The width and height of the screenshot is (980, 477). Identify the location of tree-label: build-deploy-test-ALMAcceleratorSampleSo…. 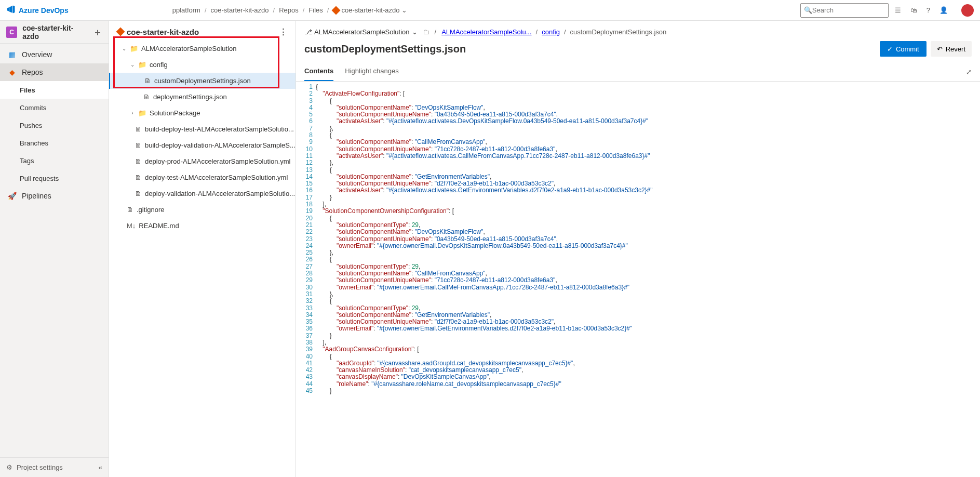
(219, 129).